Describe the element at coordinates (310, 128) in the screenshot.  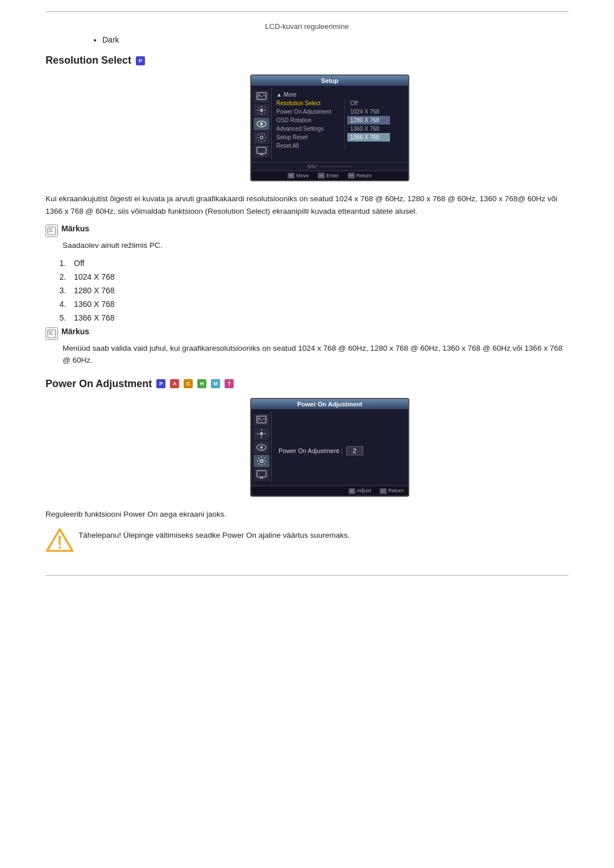
I see `osd-menu-advanced: Advanced Settings` at that location.